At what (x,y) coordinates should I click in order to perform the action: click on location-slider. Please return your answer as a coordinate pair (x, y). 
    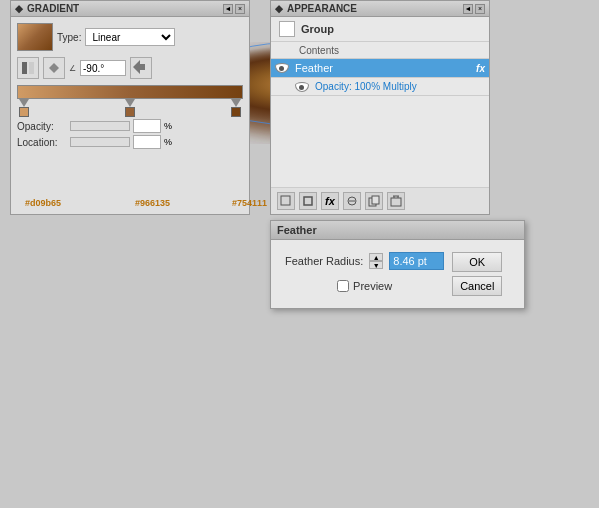
    Looking at the image, I should click on (100, 142).